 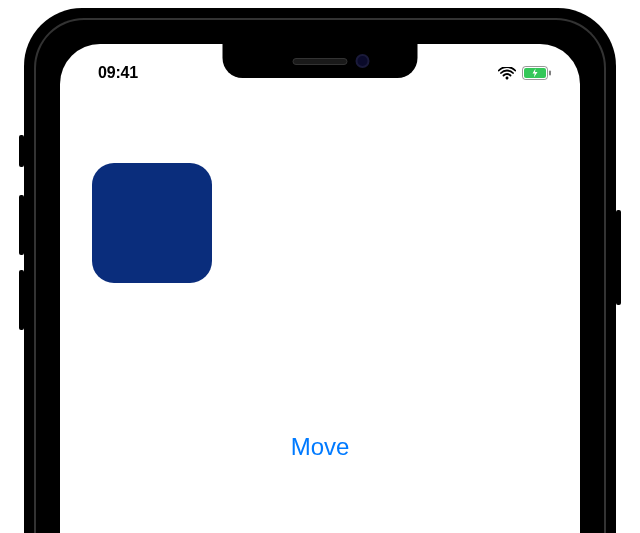 What do you see at coordinates (618, 258) in the screenshot?
I see `power-button` at bounding box center [618, 258].